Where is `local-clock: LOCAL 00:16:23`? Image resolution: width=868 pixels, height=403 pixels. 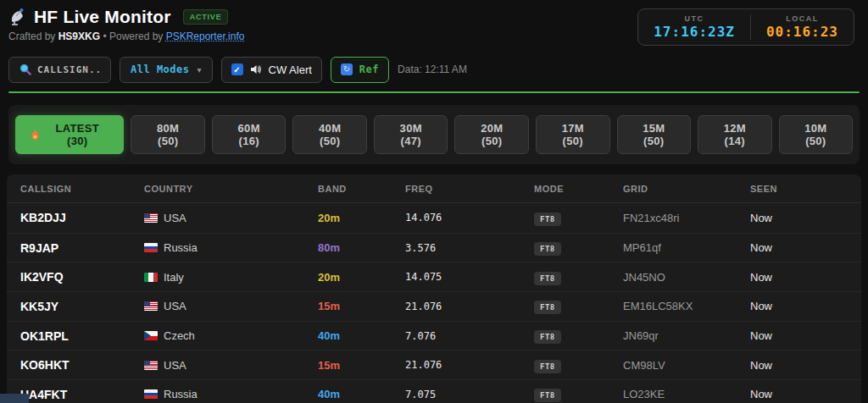
local-clock: LOCAL 00:16:23 is located at coordinates (802, 27).